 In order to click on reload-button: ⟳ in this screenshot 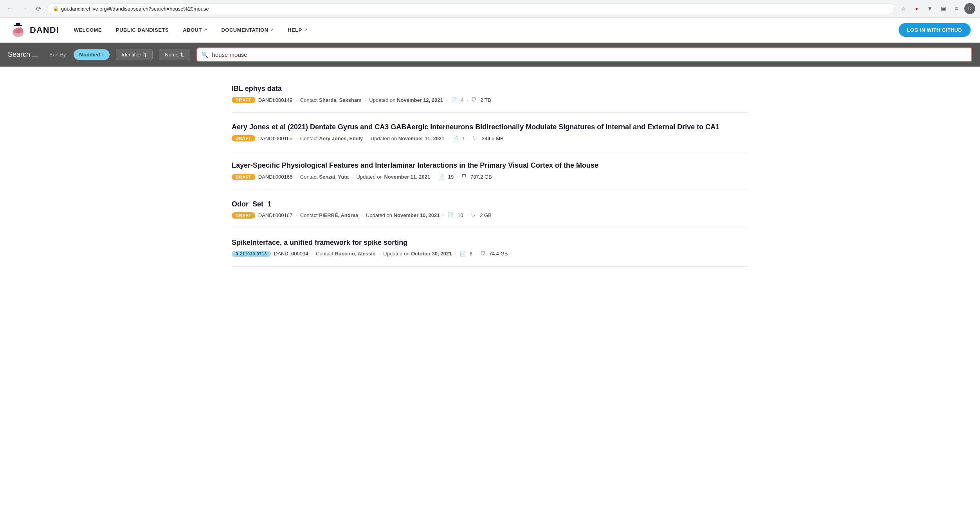, I will do `click(38, 9)`.